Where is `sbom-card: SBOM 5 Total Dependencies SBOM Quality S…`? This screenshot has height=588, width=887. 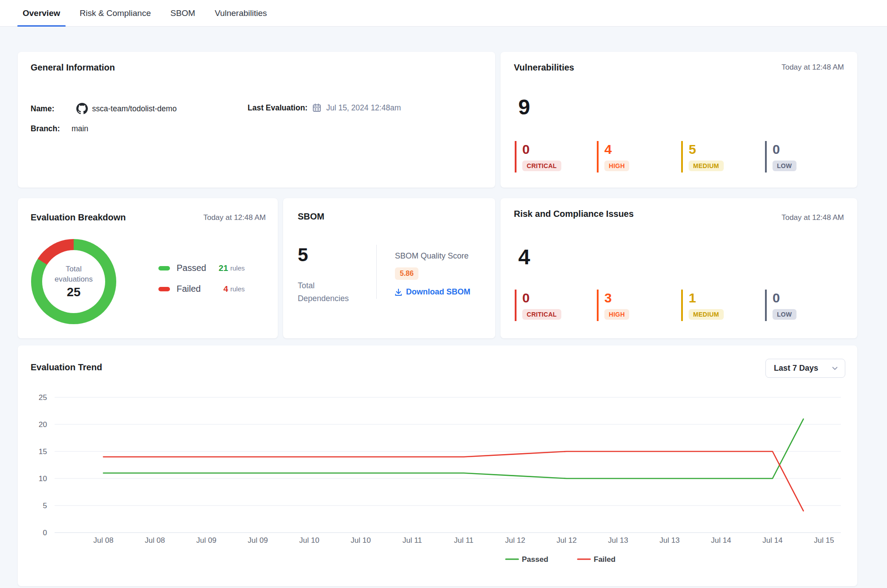
sbom-card: SBOM 5 Total Dependencies SBOM Quality S… is located at coordinates (389, 268).